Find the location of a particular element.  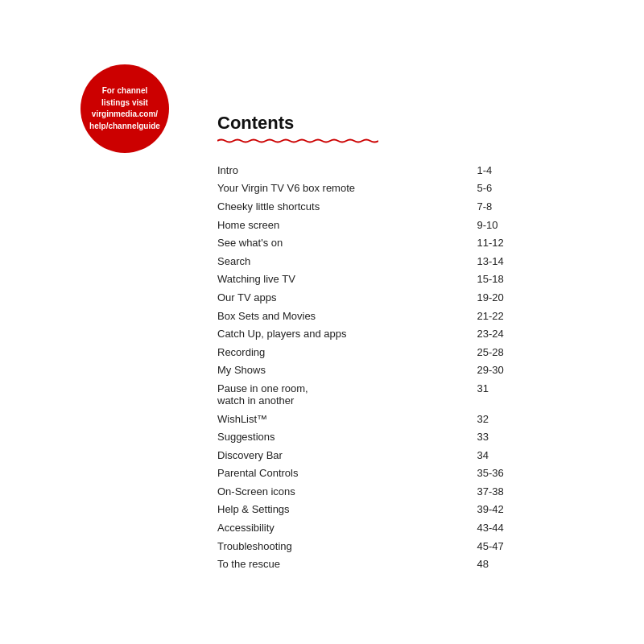

toc-item-pages: 21-22 is located at coordinates (521, 316).